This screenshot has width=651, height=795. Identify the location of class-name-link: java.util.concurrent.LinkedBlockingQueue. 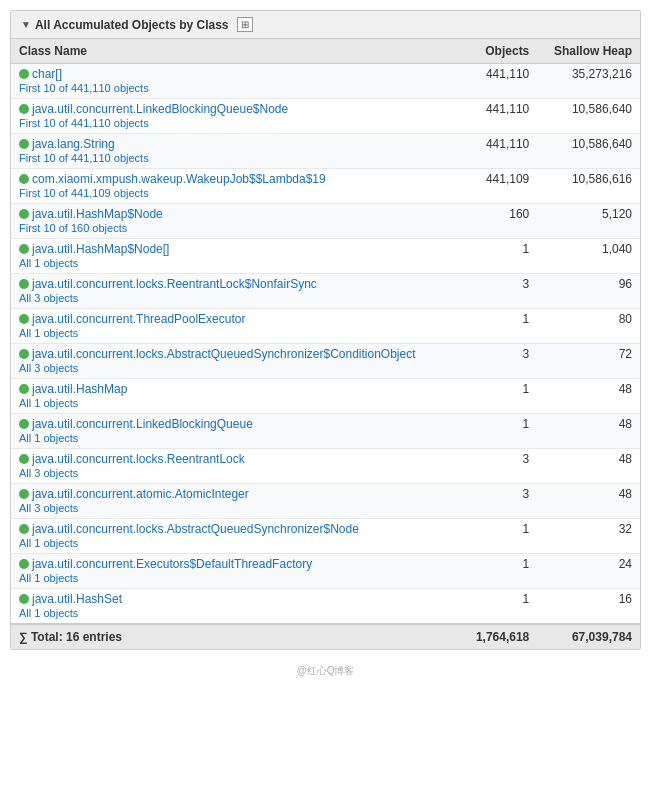
(142, 424).